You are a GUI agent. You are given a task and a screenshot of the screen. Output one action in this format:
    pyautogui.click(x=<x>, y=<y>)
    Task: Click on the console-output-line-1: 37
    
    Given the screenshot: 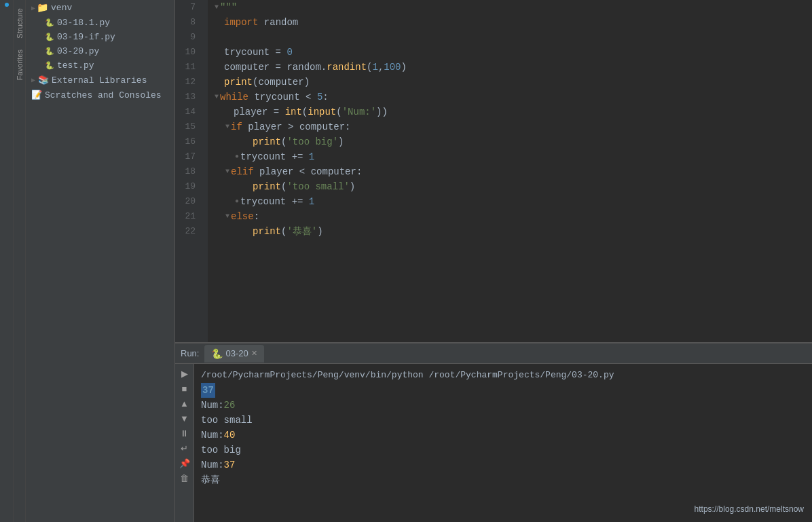 What is the action you would take?
    pyautogui.click(x=503, y=390)
    